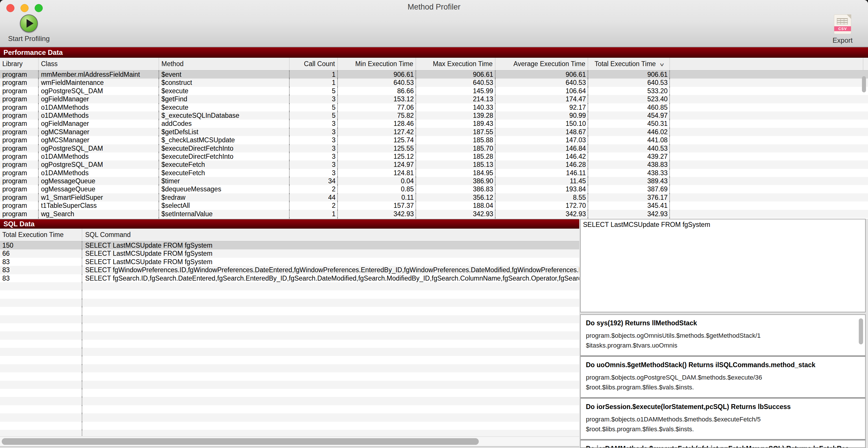 This screenshot has width=868, height=448. What do you see at coordinates (456, 214) in the screenshot?
I see `cell-max: 342.93` at bounding box center [456, 214].